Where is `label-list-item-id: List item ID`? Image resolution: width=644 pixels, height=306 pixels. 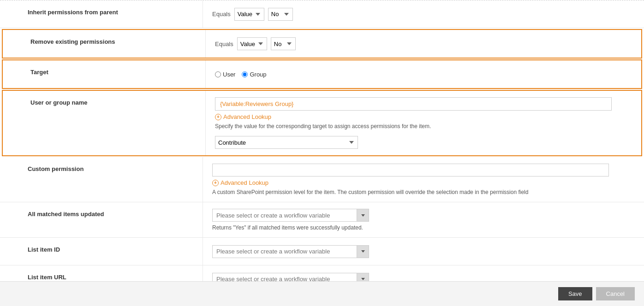
label-list-item-id: List item ID is located at coordinates (101, 252).